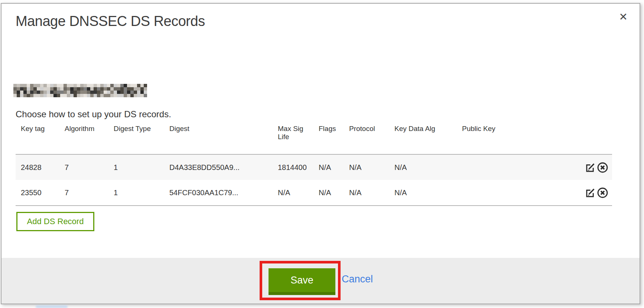 This screenshot has width=644, height=308. What do you see at coordinates (367, 139) in the screenshot?
I see `header-protocol: Protocol` at bounding box center [367, 139].